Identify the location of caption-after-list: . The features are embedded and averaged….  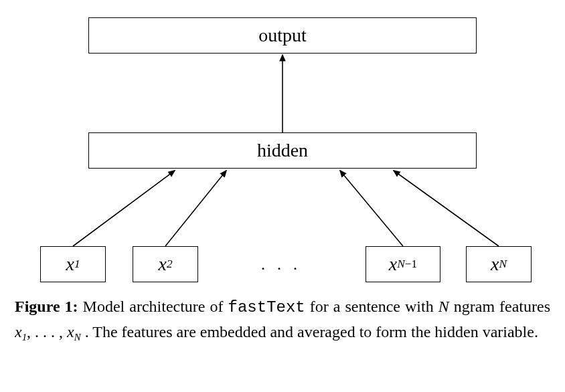
(309, 332).